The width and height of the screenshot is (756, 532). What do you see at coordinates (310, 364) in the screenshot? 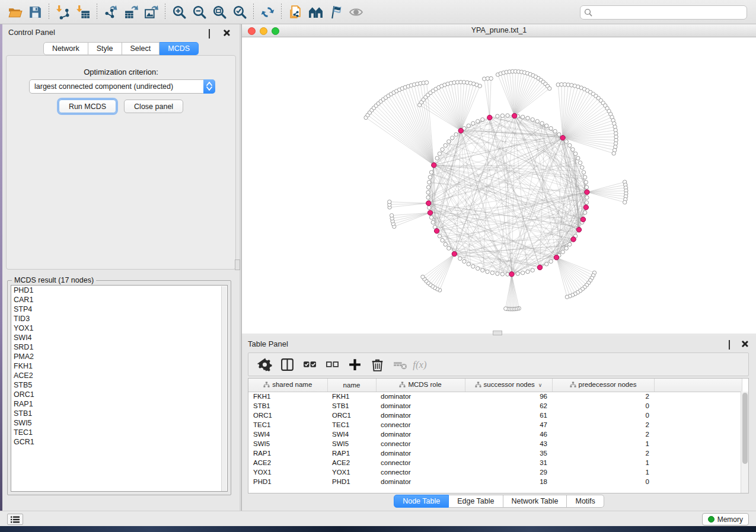
I see `select-all-rows-button` at bounding box center [310, 364].